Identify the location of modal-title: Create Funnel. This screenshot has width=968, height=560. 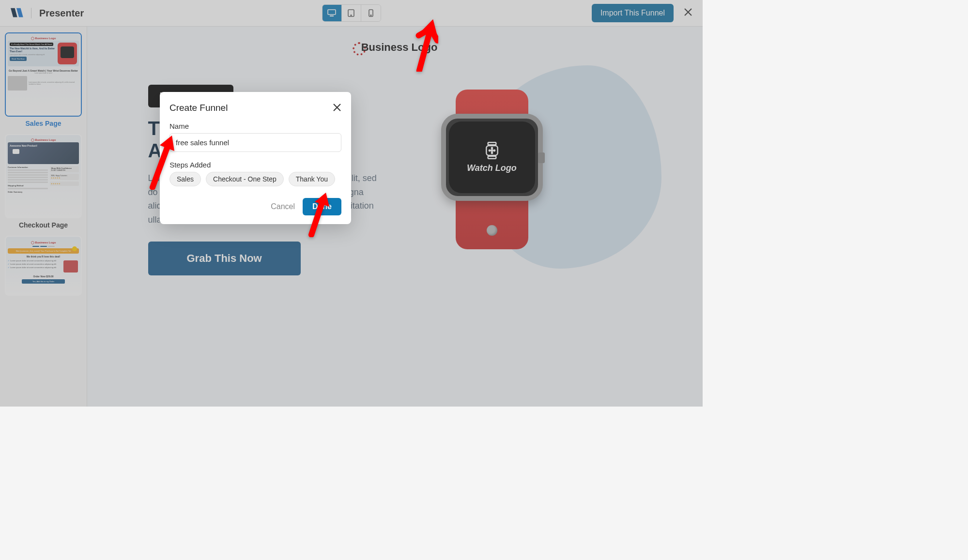
(199, 108).